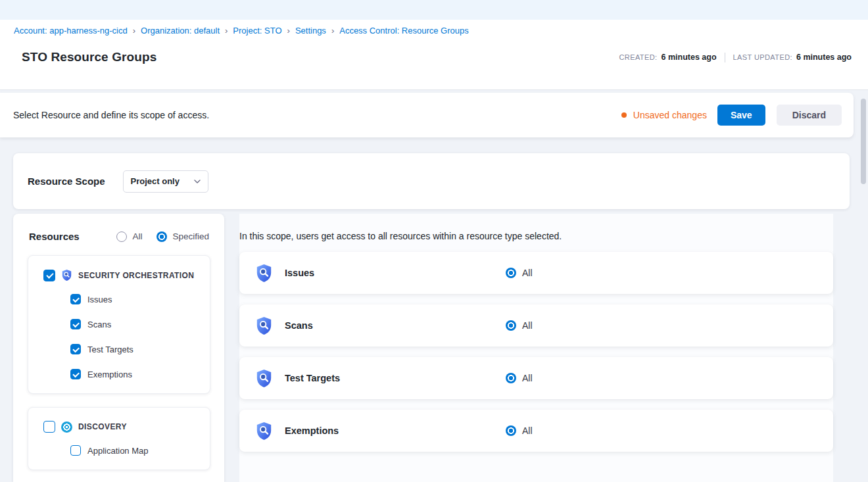 The width and height of the screenshot is (868, 482). I want to click on exemptions-all-label: All, so click(527, 431).